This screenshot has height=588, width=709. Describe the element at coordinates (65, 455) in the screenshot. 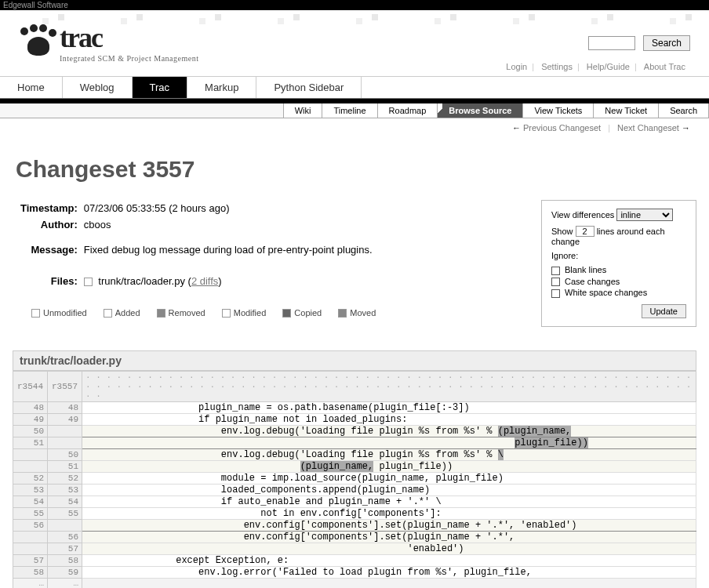

I see `line-new: 50` at that location.